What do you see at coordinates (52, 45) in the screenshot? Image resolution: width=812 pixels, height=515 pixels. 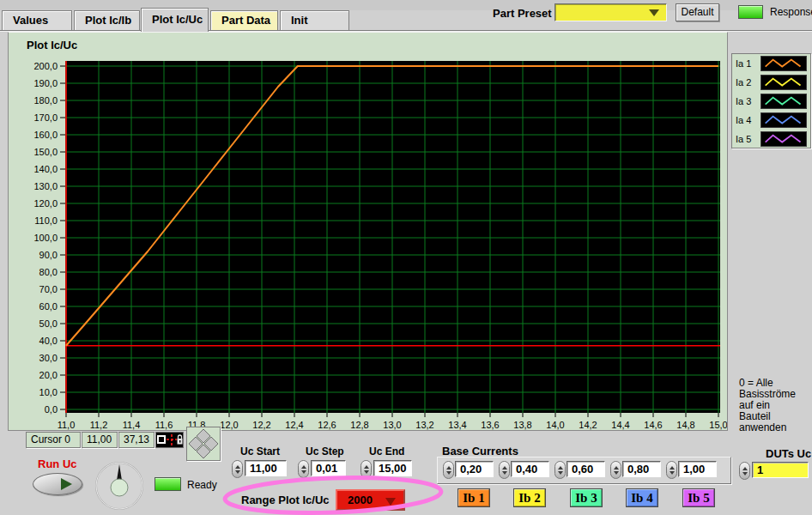 I see `graph-title: Plot Ic/Uc` at bounding box center [52, 45].